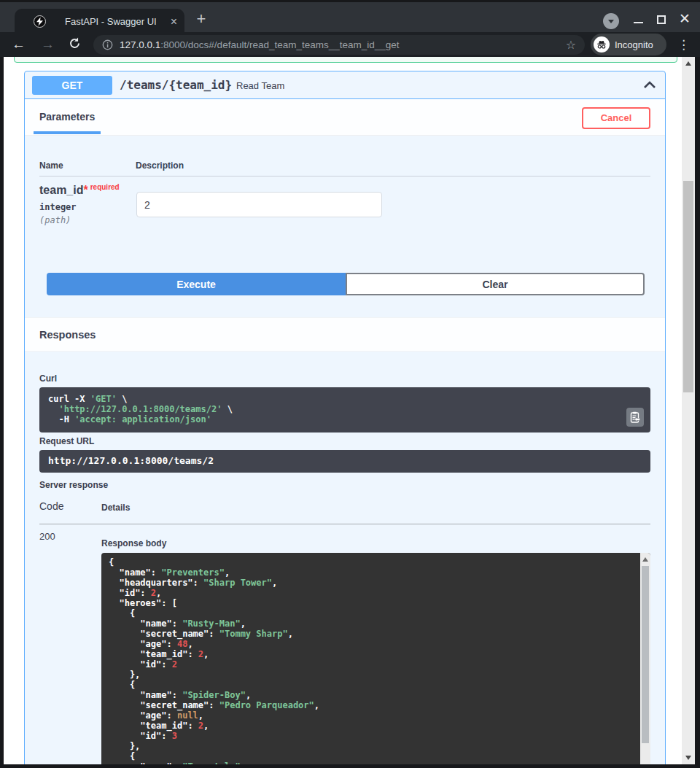 Image resolution: width=700 pixels, height=768 pixels. What do you see at coordinates (688, 63) in the screenshot?
I see `page-scroll-up-icon` at bounding box center [688, 63].